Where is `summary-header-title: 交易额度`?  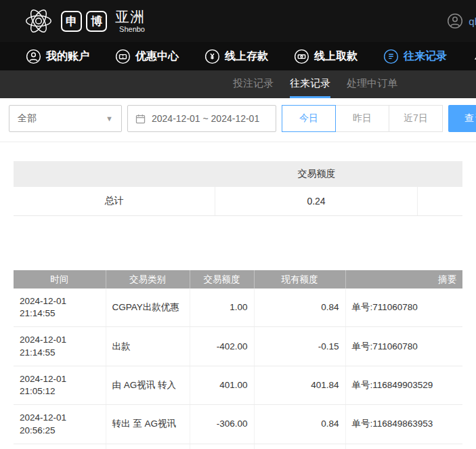 summary-header-title: 交易额度 is located at coordinates (317, 174).